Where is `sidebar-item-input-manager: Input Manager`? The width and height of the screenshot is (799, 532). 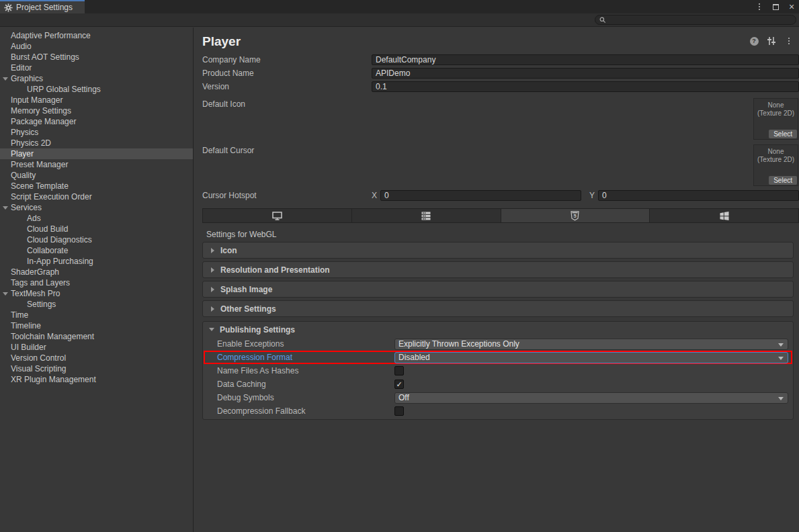 sidebar-item-input-manager: Input Manager is located at coordinates (97, 100).